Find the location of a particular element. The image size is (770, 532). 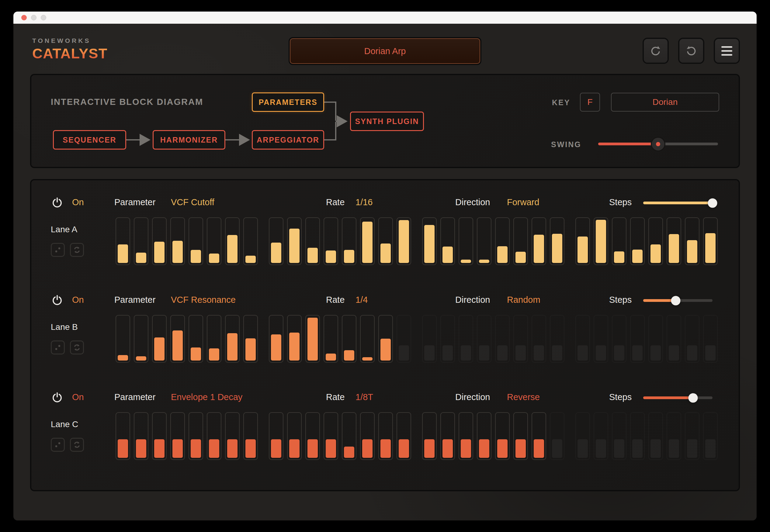

undo-button is located at coordinates (656, 51).